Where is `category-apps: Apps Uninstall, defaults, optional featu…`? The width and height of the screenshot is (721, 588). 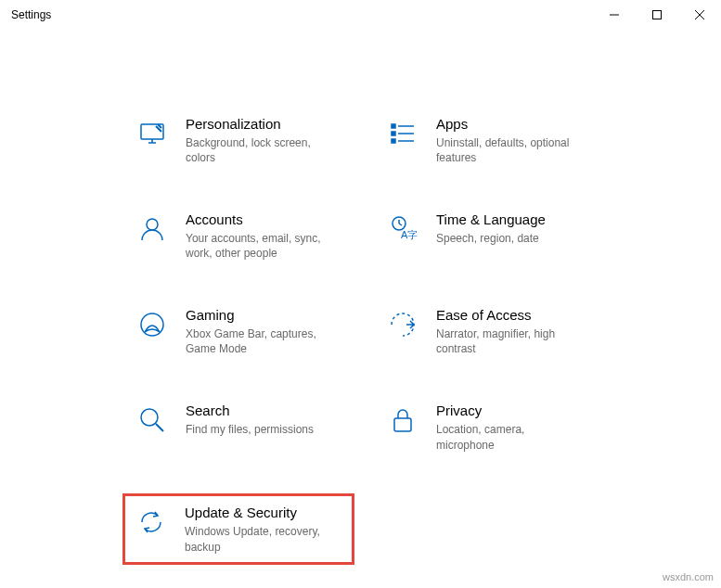 category-apps: Apps Uninstall, defaults, optional featu… is located at coordinates (506, 141).